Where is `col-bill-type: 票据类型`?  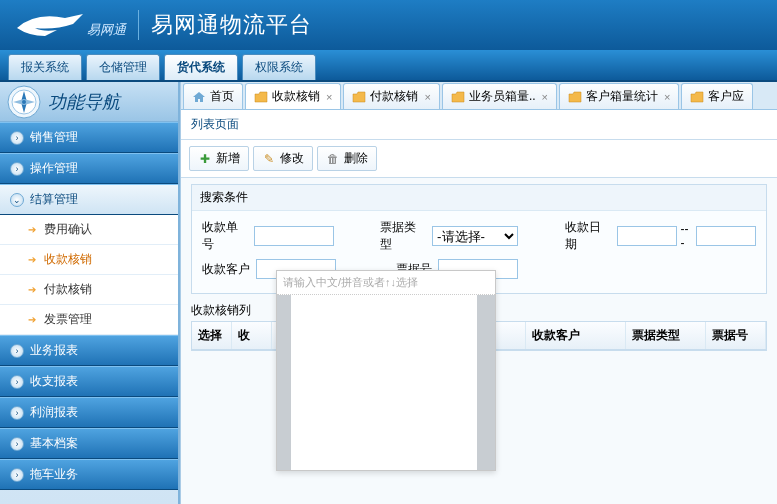 col-bill-type: 票据类型 is located at coordinates (666, 336).